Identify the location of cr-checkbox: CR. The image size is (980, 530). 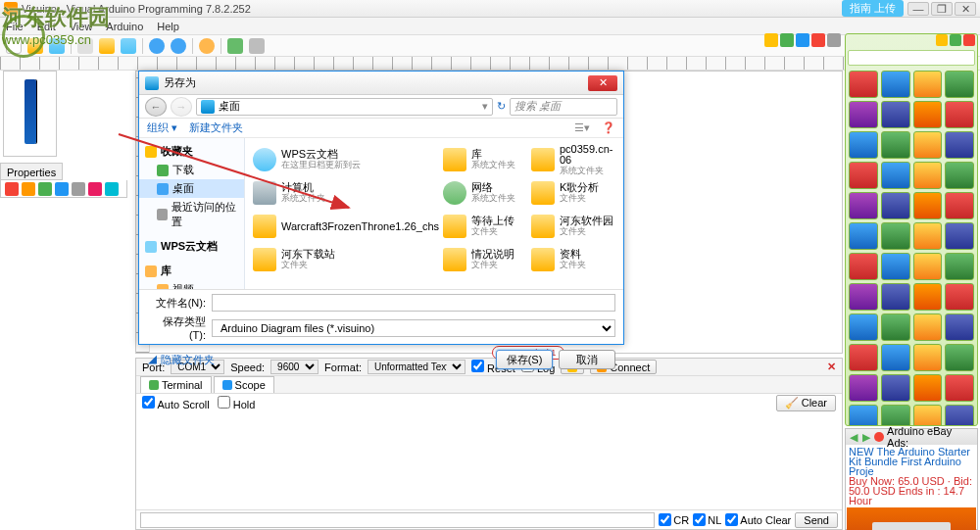
(674, 519).